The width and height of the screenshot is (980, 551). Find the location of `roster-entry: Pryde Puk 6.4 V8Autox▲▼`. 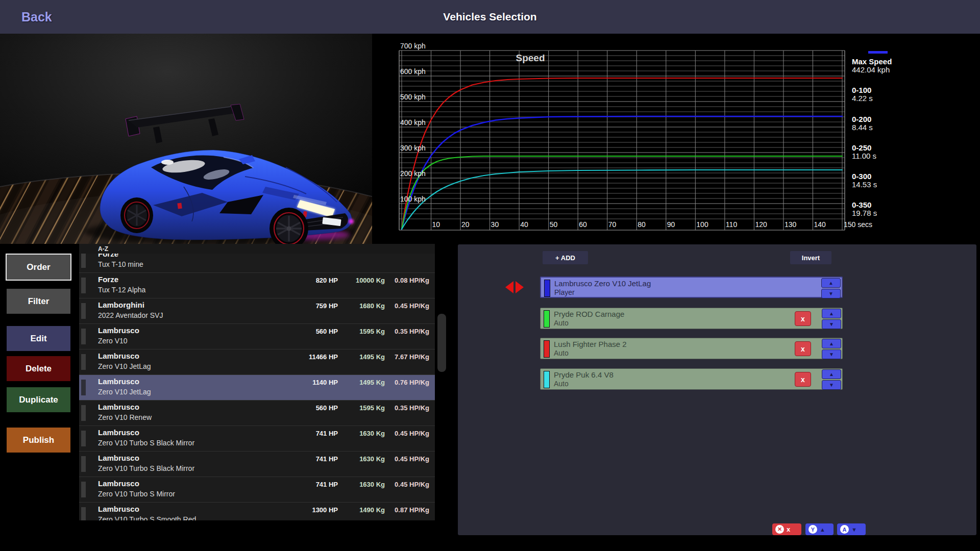

roster-entry: Pryde Puk 6.4 V8Autox▲▼ is located at coordinates (691, 379).